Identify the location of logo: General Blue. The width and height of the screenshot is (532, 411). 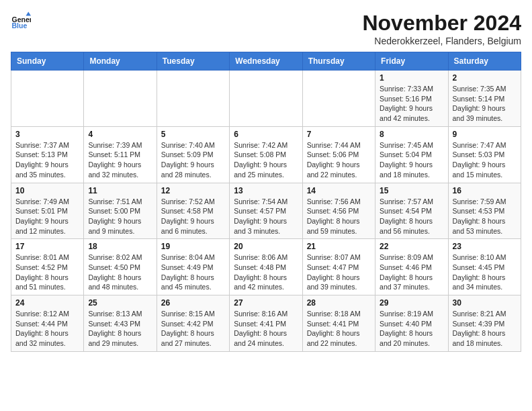
(21, 21).